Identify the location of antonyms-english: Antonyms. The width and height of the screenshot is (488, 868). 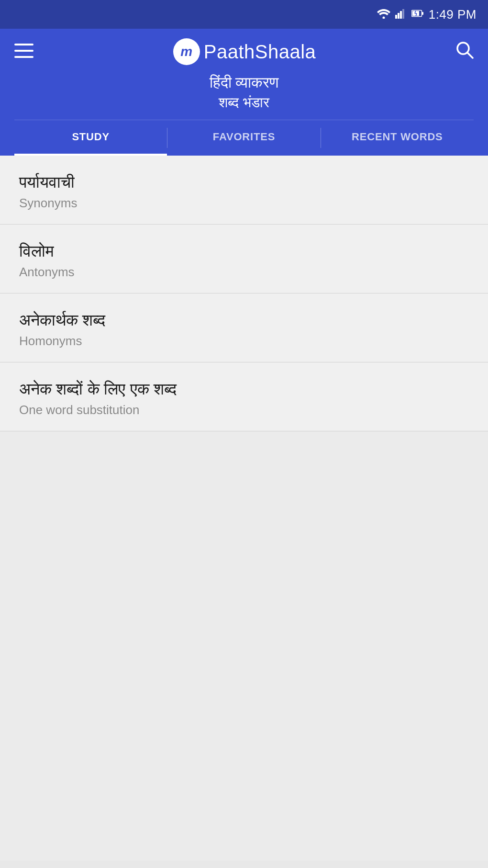
(244, 272).